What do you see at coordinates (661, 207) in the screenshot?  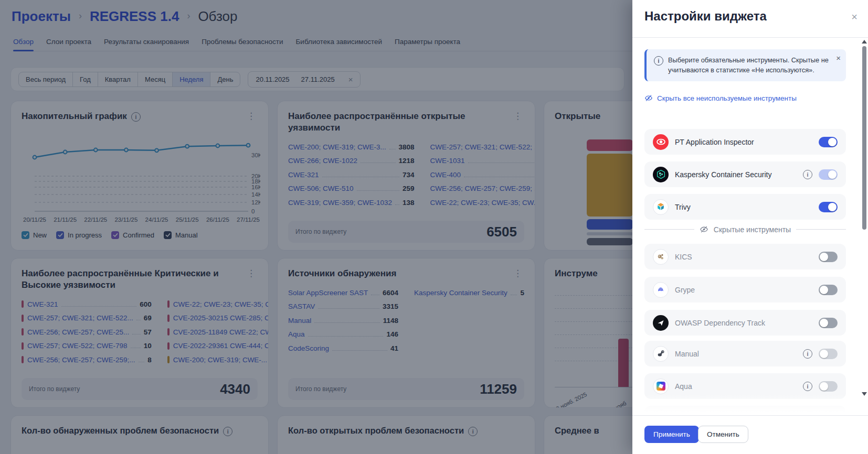 I see `trivy-icon` at bounding box center [661, 207].